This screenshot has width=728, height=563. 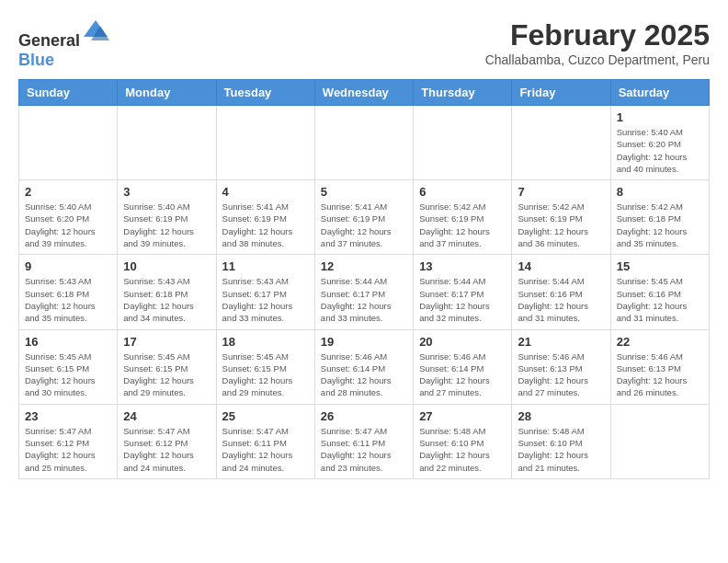 I want to click on calendar-cell: 16Sunrise: 5:45 AM Sunset: 6:15 PM Dayli…, so click(x=68, y=366).